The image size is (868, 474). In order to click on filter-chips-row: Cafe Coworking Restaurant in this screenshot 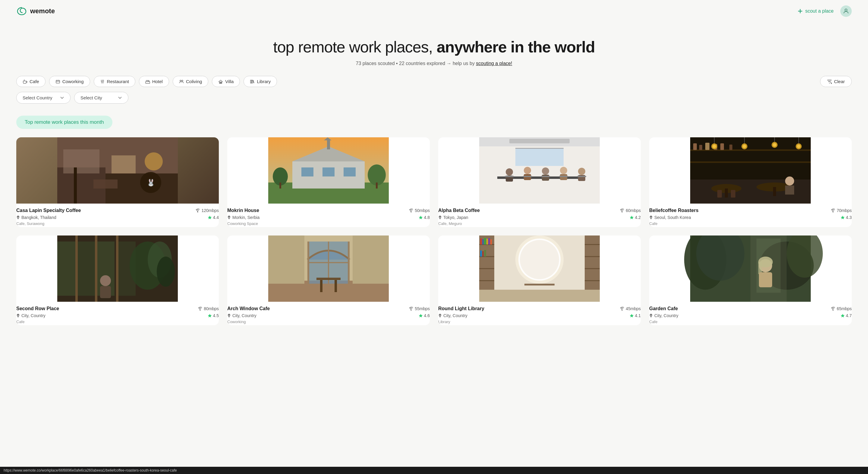, I will do `click(434, 81)`.